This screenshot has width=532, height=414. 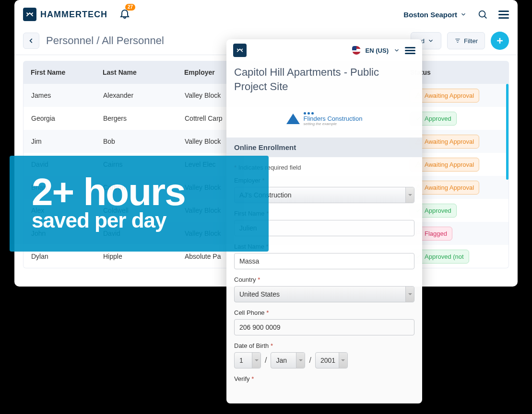 What do you see at coordinates (139, 192) in the screenshot?
I see `banner-headline: 2+ hours` at bounding box center [139, 192].